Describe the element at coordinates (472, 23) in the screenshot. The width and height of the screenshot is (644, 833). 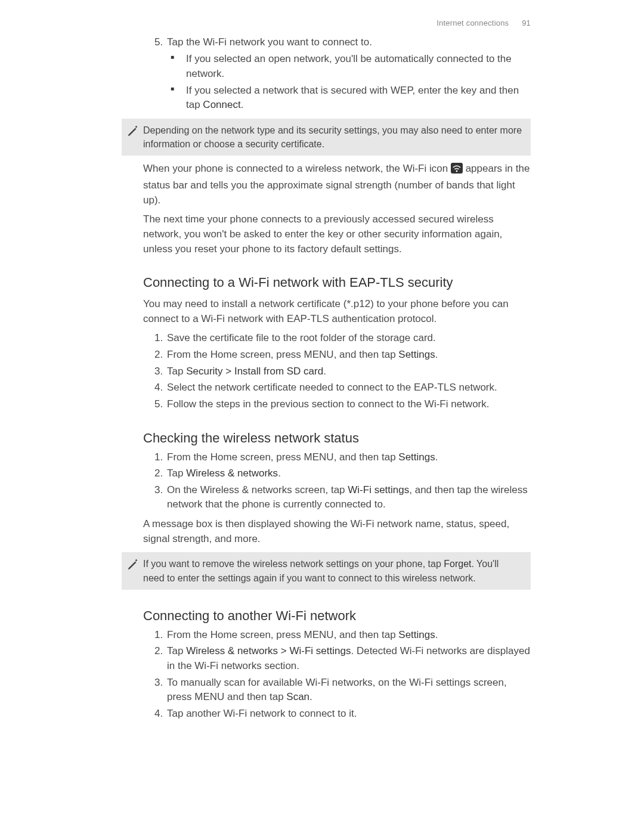
I see `section-label: Internet connections` at that location.